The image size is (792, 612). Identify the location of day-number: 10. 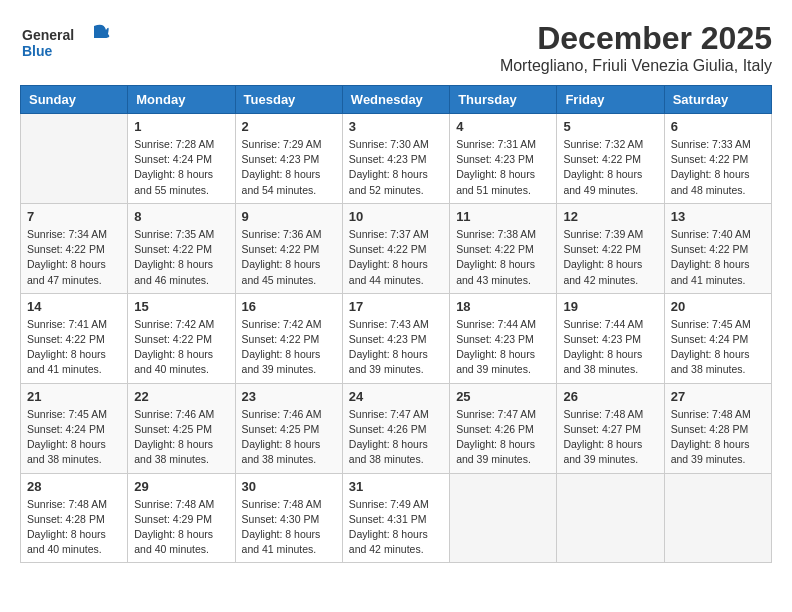
(396, 216).